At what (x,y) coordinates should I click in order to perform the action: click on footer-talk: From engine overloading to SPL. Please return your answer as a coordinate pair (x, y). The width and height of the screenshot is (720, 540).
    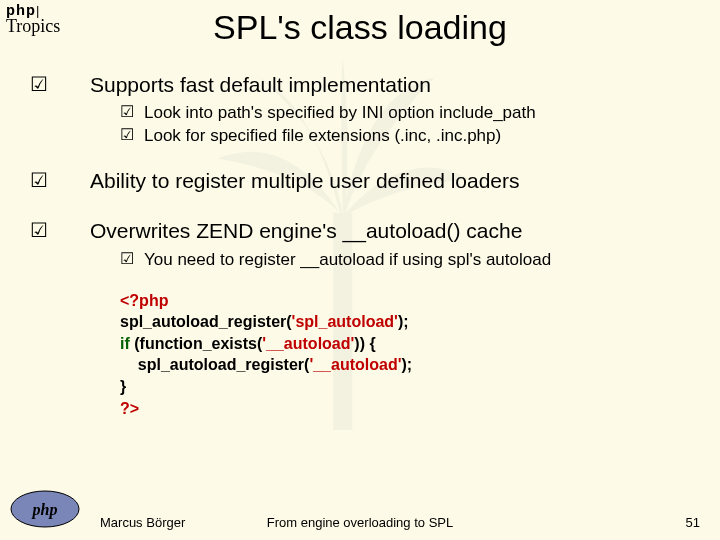
    Looking at the image, I should click on (360, 522).